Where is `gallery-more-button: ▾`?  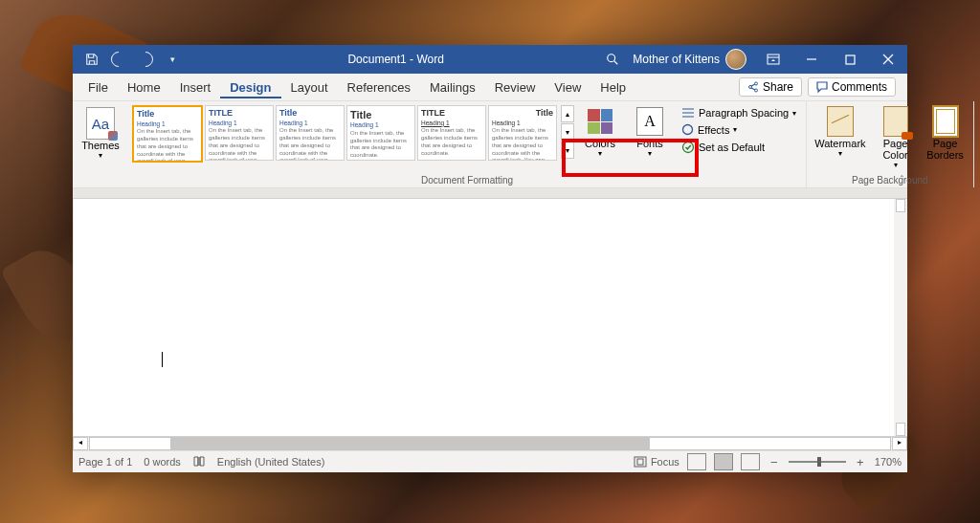
gallery-more-button: ▾ is located at coordinates (568, 150).